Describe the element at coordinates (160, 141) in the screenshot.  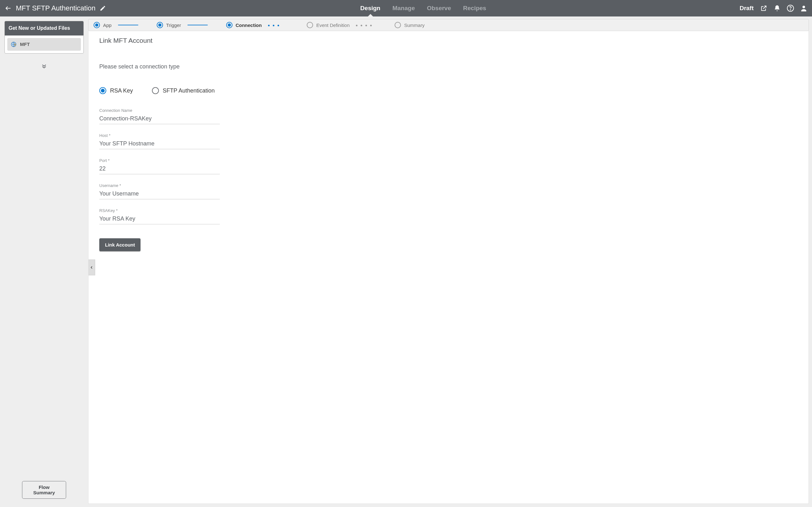
I see `field-host: Host *` at that location.